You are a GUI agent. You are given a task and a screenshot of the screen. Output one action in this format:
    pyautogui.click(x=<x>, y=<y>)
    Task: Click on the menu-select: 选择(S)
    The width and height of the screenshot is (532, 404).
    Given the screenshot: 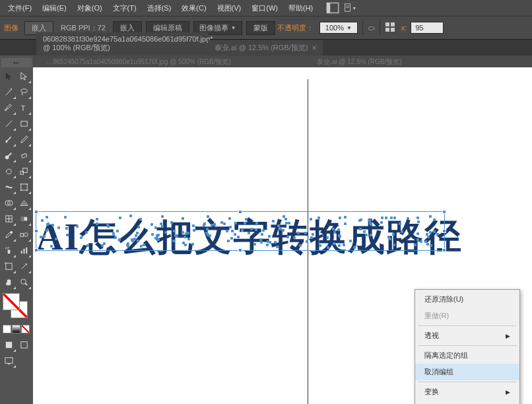 What is the action you would take?
    pyautogui.click(x=160, y=8)
    